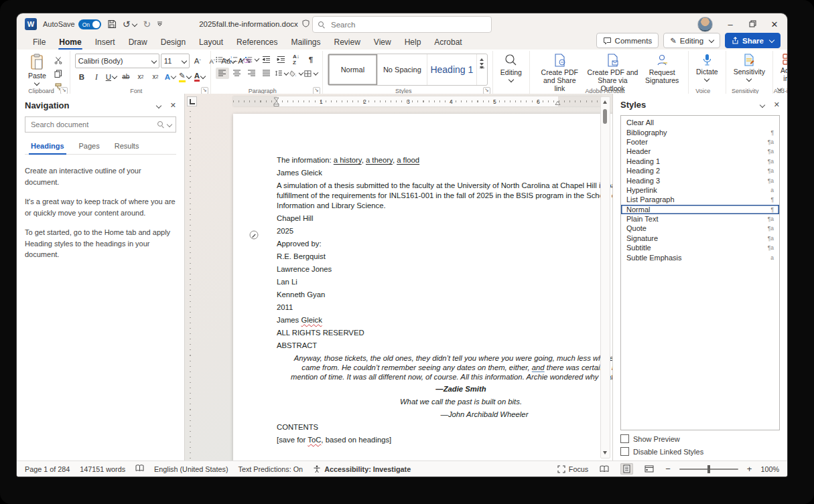 The width and height of the screenshot is (814, 504). I want to click on word-count: 147151 words, so click(103, 469).